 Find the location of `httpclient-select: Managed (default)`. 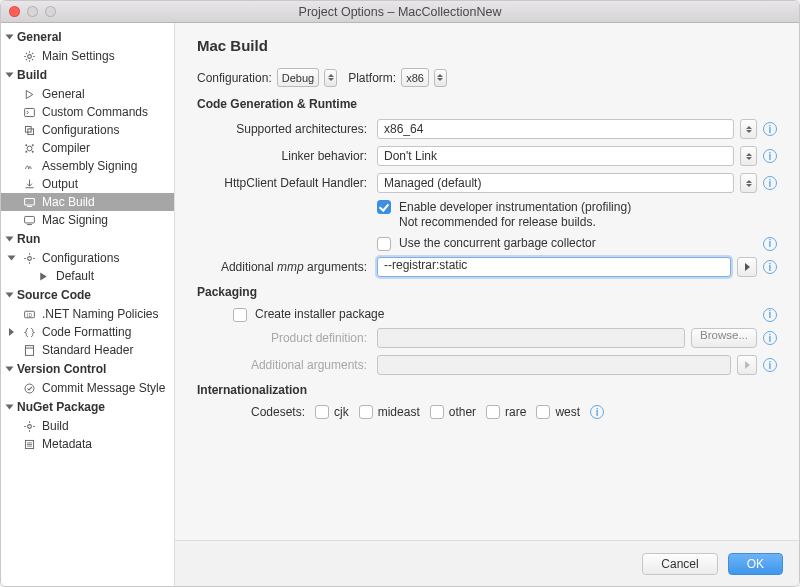

httpclient-select: Managed (default) is located at coordinates (556, 183).